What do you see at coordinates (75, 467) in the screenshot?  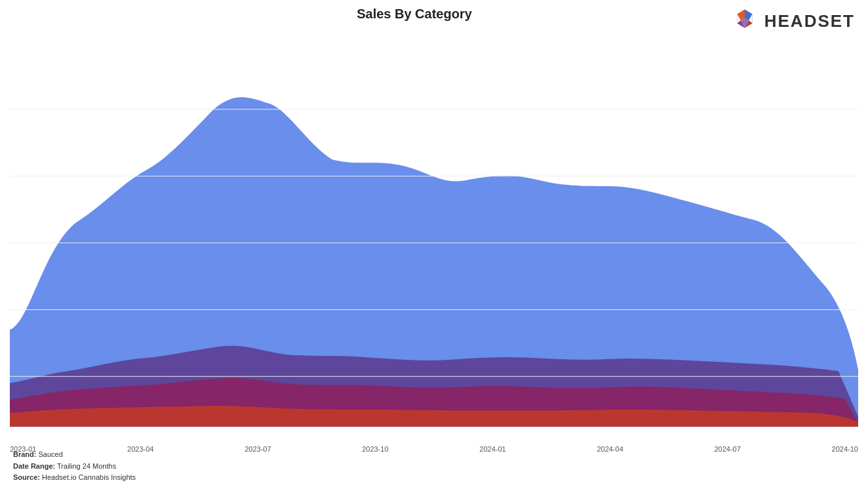 I see `footer-info: Brand: Sauced Date Range: Trailing 24 Mo…` at bounding box center [75, 467].